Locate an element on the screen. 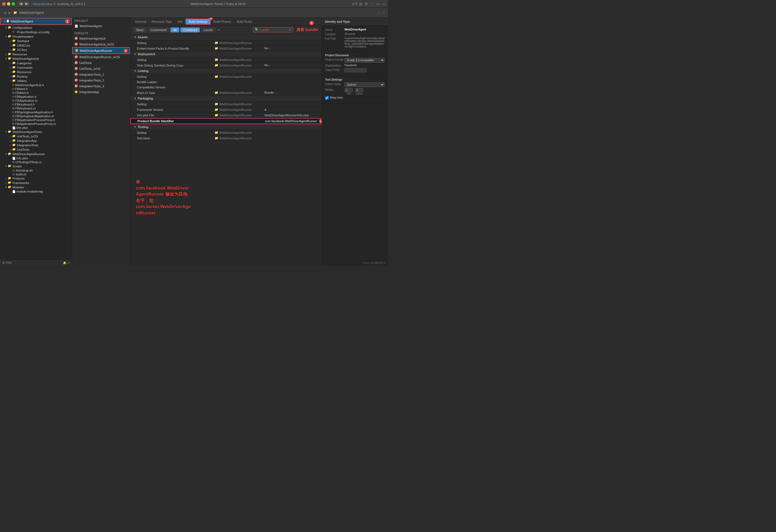 The height and width of the screenshot is (532, 776). project-item: 📋 WebDriverAgent is located at coordinates (101, 26).